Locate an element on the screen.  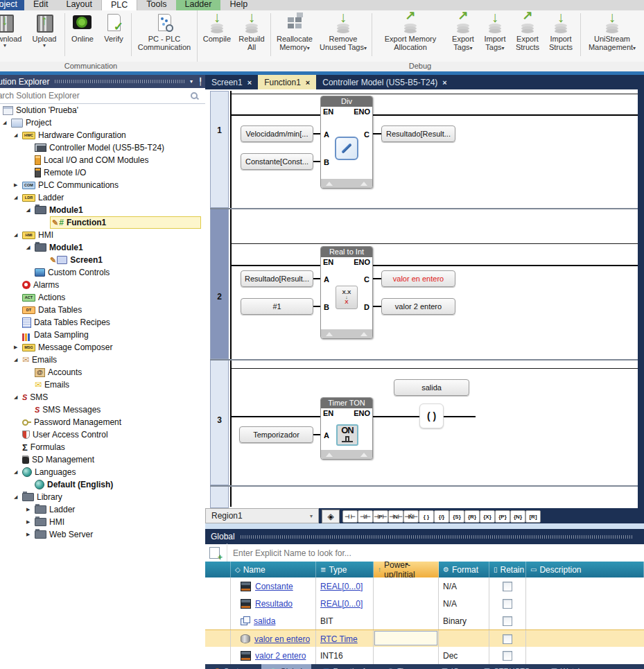
powerup-cell-focused is located at coordinates (406, 639).